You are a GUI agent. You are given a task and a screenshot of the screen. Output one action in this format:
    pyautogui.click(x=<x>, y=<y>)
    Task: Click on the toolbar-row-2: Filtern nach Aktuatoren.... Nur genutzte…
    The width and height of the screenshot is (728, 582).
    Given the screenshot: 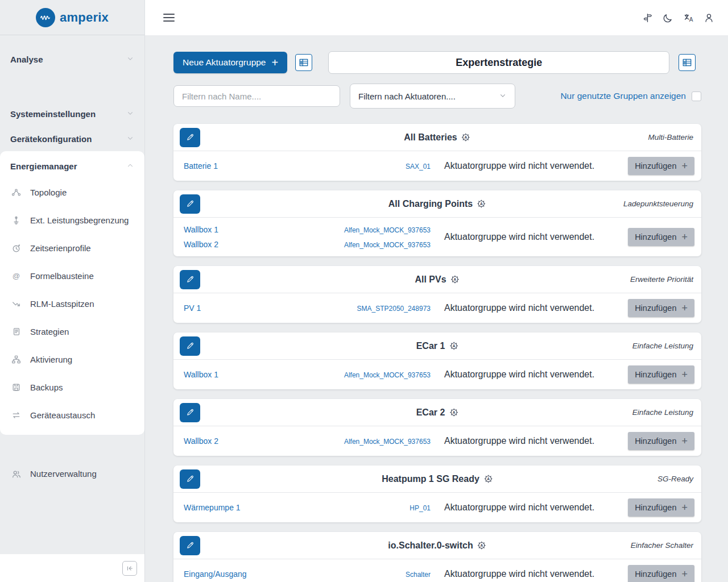 What is the action you would take?
    pyautogui.click(x=437, y=96)
    